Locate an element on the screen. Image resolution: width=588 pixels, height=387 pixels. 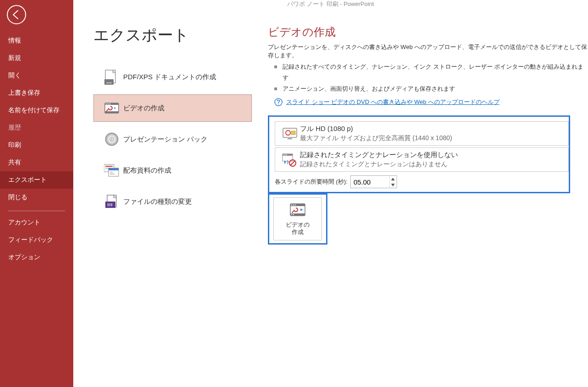
create-video-button: ビデオの作成 is located at coordinates (298, 219).